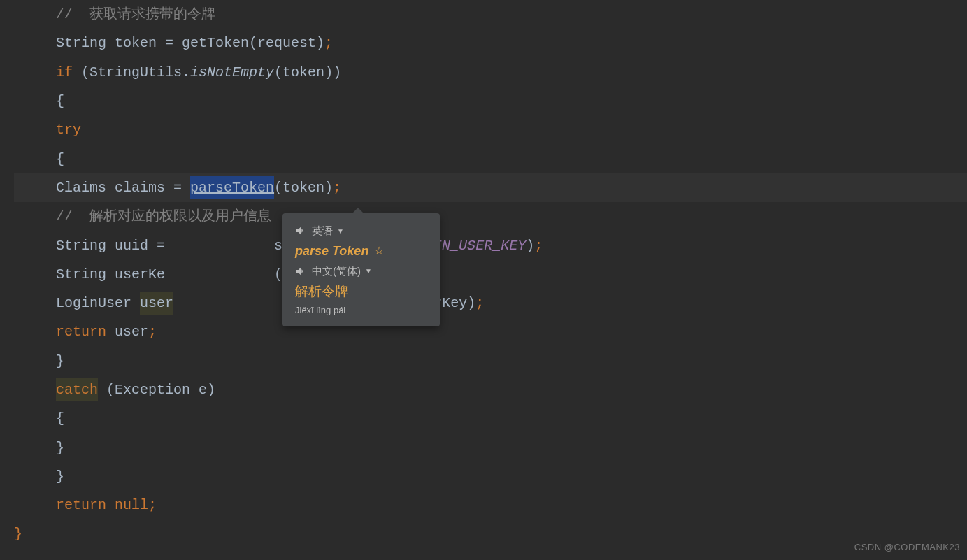 The image size is (967, 560). Describe the element at coordinates (361, 292) in the screenshot. I see `translation-result: 解析令牌` at that location.